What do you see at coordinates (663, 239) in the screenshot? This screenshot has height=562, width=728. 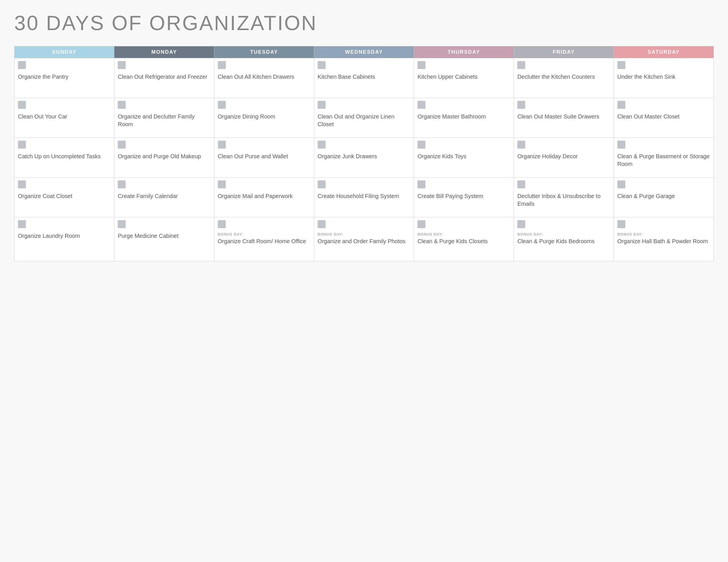 I see `calendar-cell: BONUS DAY:Organize Hall Bath & Powder Ro…` at bounding box center [663, 239].